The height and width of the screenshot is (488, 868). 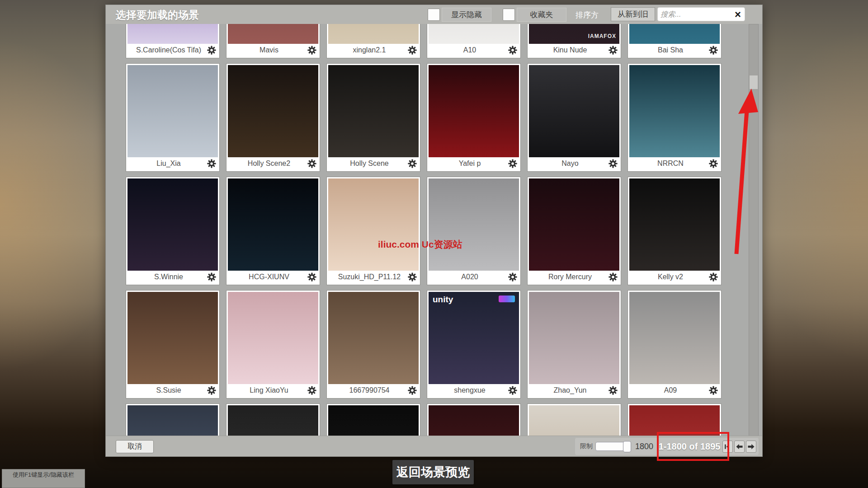 I want to click on scene-card: Bai Sha, so click(x=675, y=41).